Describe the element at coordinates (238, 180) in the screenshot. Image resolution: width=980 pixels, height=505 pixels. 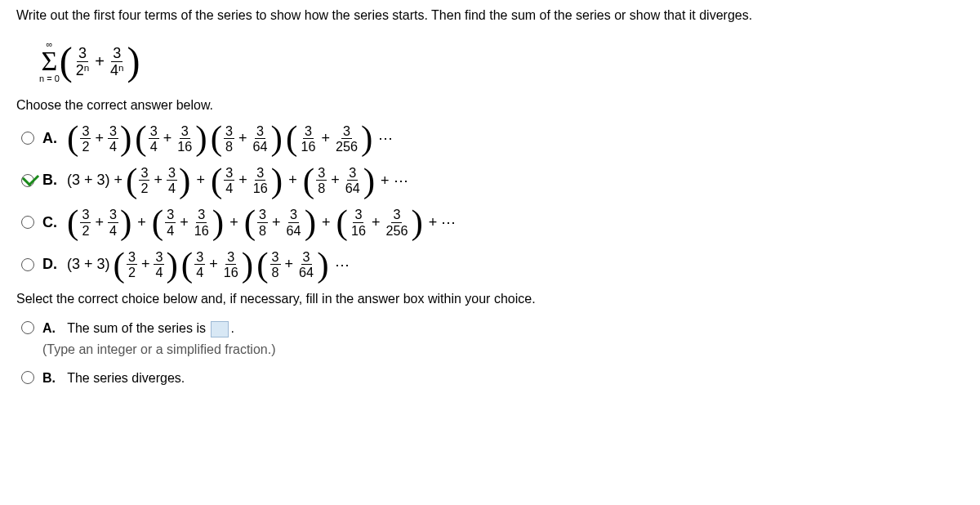
I see `option-b-math: (3 + 3) + 32+34 + 34+316 + 38+364 + ⋯` at that location.